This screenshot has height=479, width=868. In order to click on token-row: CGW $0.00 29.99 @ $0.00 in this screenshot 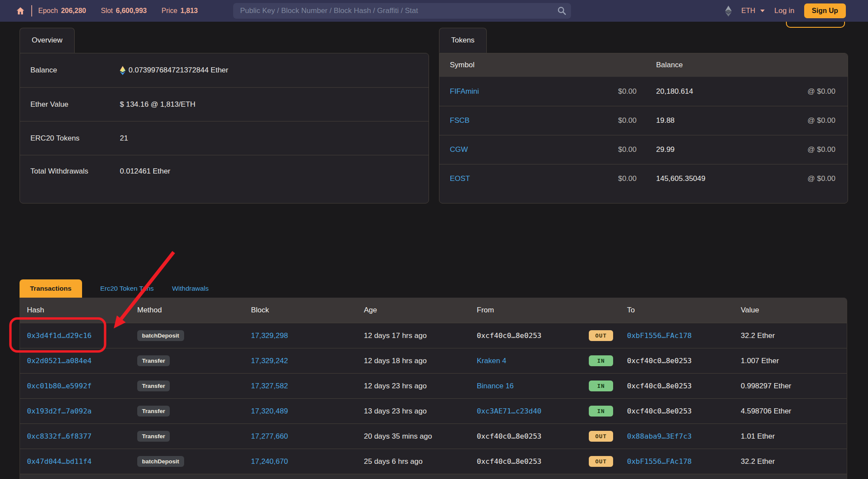, I will do `click(644, 149)`.